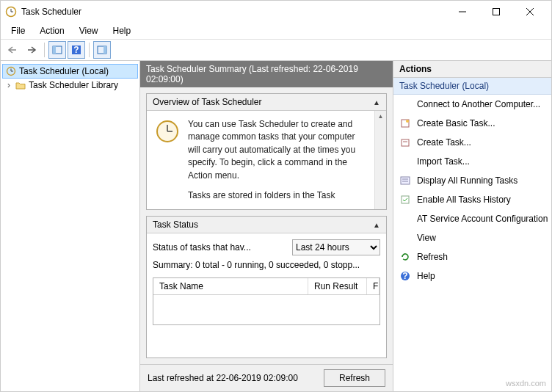  What do you see at coordinates (70, 85) in the screenshot?
I see `tree-library-node: › Task Scheduler Library` at bounding box center [70, 85].